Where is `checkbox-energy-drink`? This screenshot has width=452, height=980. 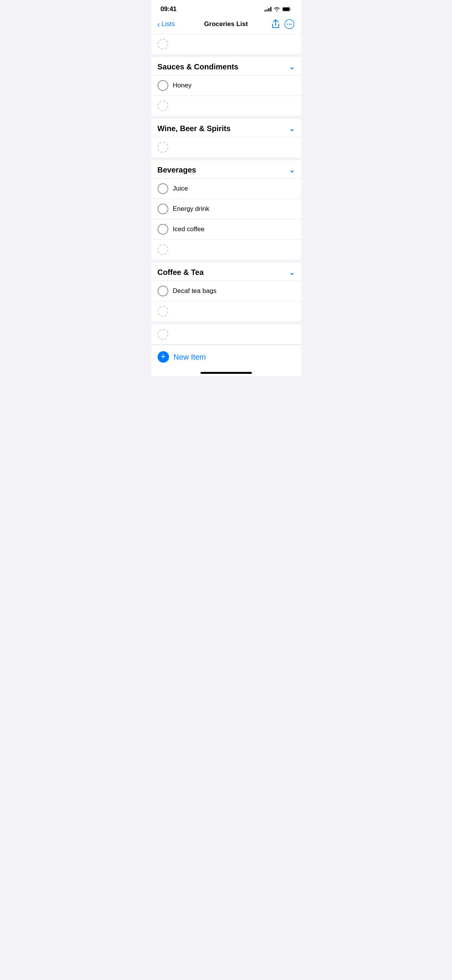
checkbox-energy-drink is located at coordinates (163, 209).